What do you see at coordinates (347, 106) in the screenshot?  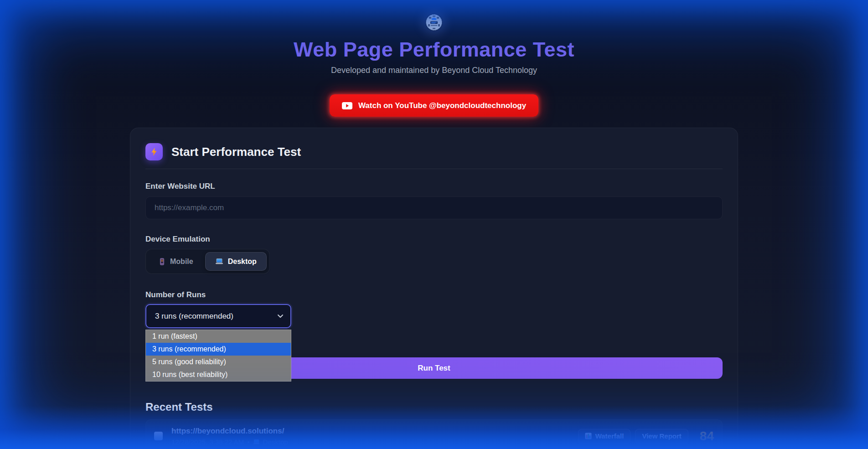 I see `youtube-icon` at bounding box center [347, 106].